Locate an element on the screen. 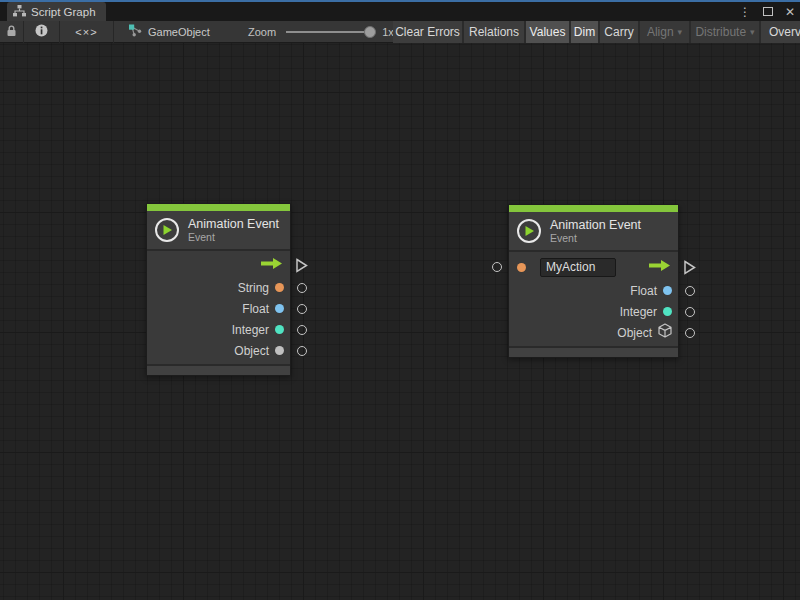 The height and width of the screenshot is (600, 800). event-name-input-row is located at coordinates (594, 267).